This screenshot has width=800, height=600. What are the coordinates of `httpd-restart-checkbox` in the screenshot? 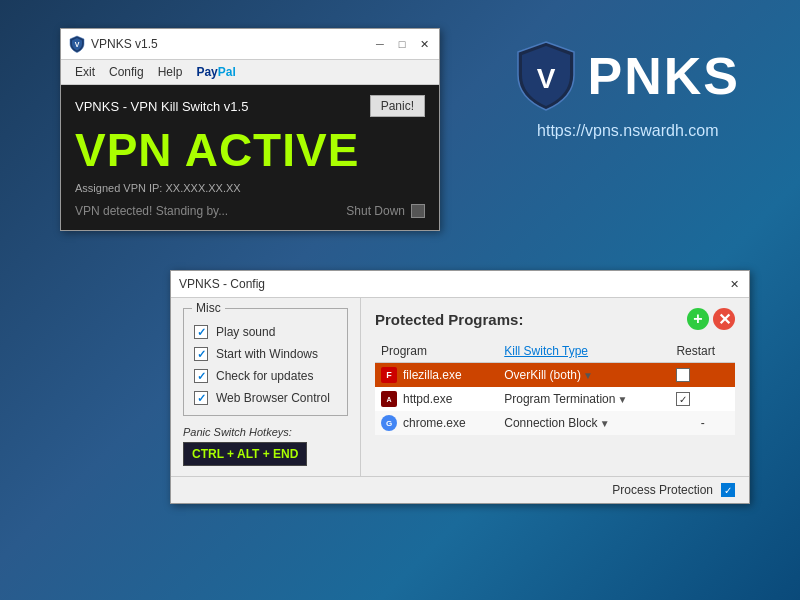 It's located at (683, 399).